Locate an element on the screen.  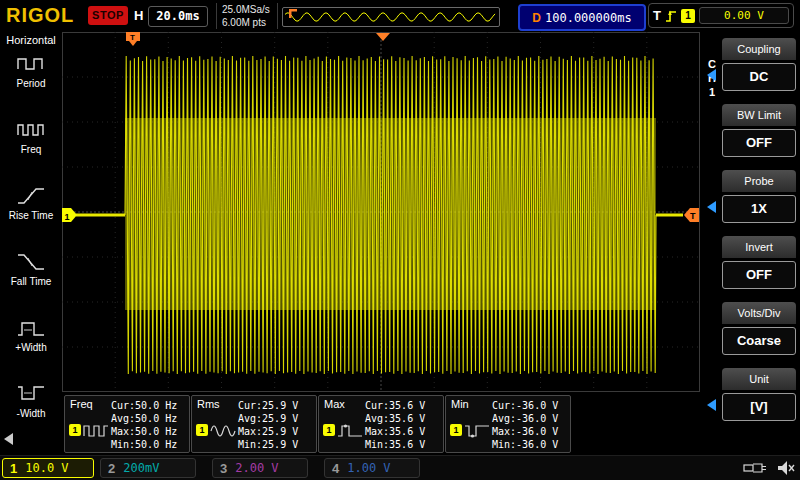
trigger-slope-icon is located at coordinates (671, 16).